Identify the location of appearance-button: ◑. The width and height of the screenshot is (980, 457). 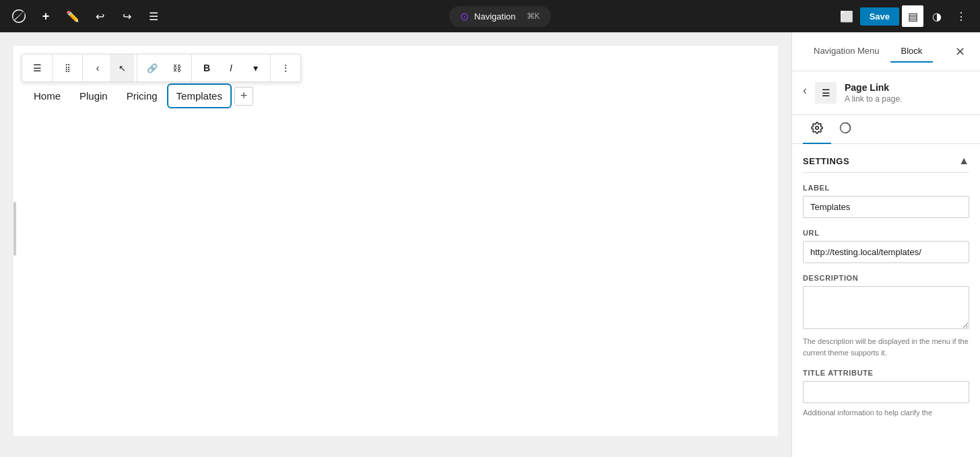
(937, 16).